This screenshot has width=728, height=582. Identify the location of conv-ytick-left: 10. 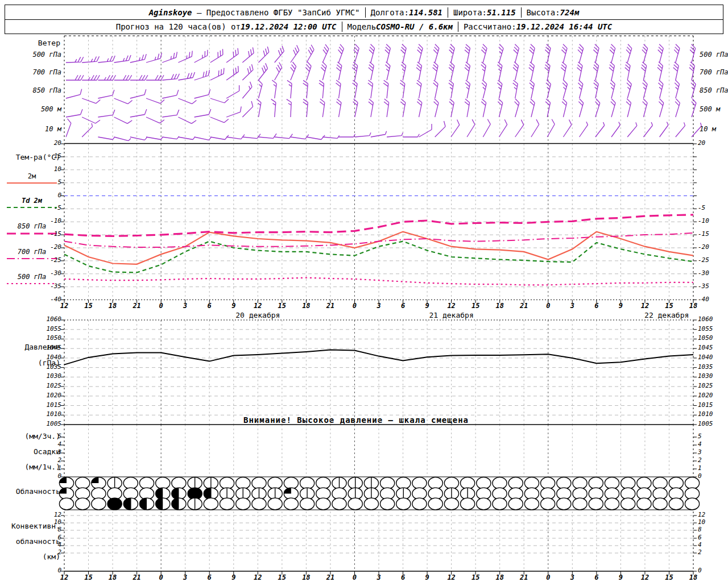
(58, 522).